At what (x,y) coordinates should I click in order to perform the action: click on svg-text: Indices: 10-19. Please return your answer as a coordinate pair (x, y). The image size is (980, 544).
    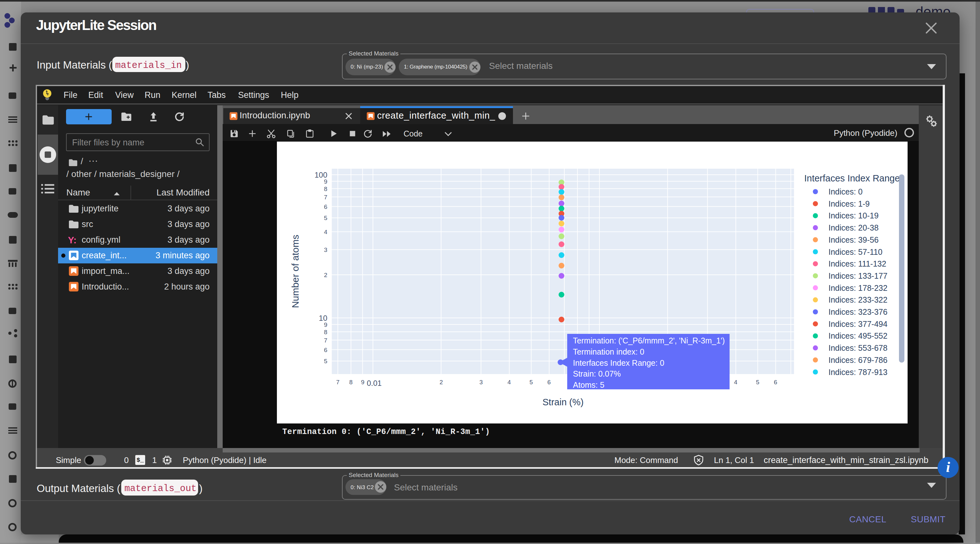
    Looking at the image, I should click on (854, 216).